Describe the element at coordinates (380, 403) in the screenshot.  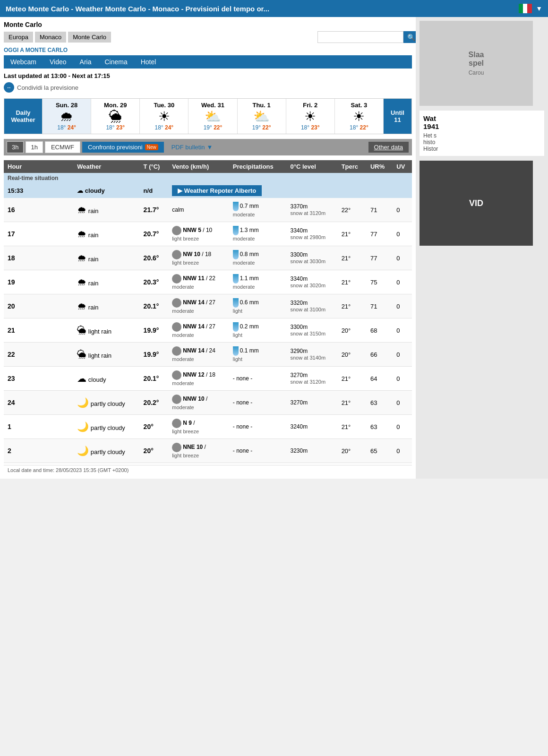
I see `row-ur: 63` at that location.